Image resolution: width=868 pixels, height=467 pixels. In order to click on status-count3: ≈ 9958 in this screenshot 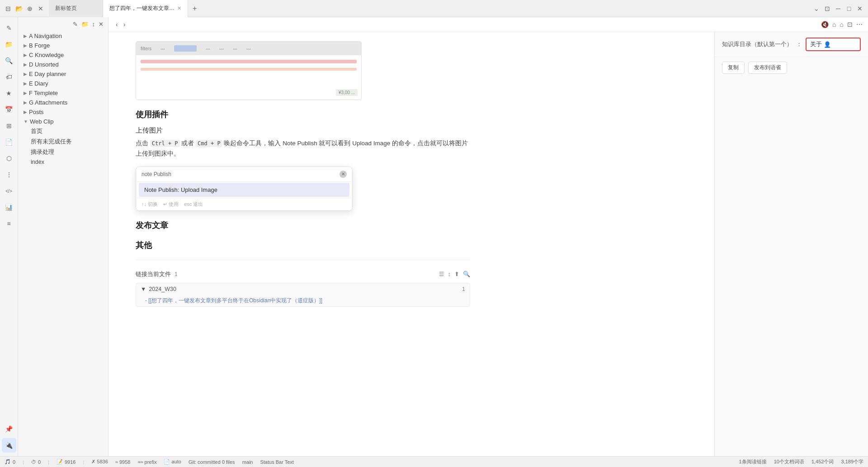, I will do `click(123, 462)`.